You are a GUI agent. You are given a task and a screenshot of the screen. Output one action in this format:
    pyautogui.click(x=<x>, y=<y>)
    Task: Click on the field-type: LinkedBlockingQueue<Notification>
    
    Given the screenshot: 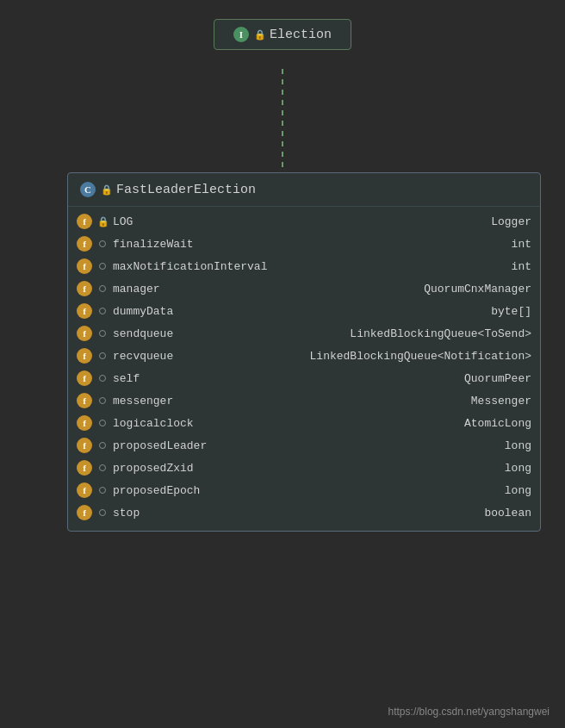 What is the action you would take?
    pyautogui.click(x=420, y=357)
    